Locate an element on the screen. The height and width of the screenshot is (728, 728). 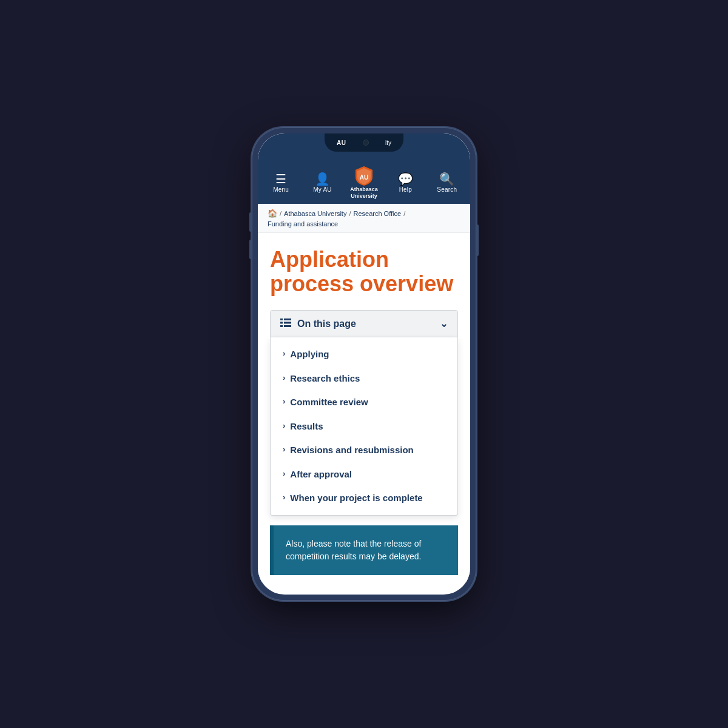
status-bar: AU ity is located at coordinates (364, 147).